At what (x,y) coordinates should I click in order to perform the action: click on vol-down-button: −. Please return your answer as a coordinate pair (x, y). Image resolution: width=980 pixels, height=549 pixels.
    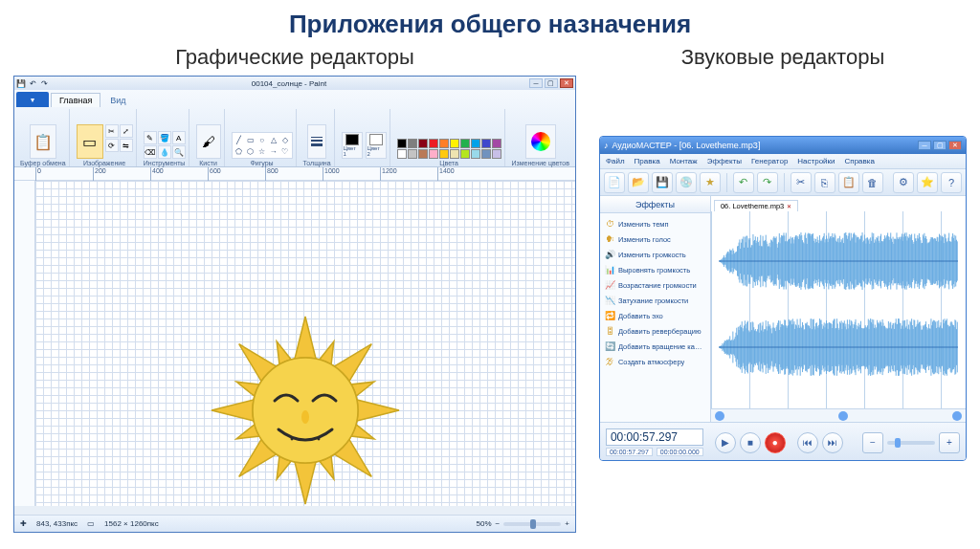
    Looking at the image, I should click on (873, 443).